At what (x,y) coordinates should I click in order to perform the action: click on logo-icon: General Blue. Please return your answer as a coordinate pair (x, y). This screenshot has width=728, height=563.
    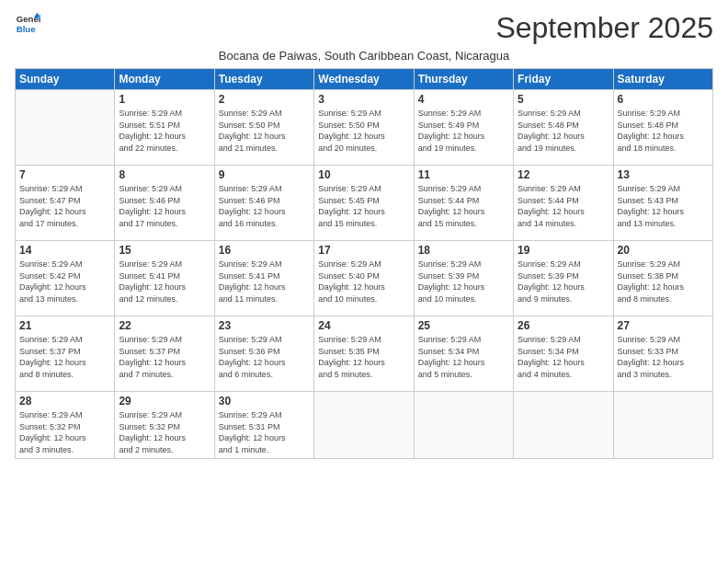
    Looking at the image, I should click on (28, 24).